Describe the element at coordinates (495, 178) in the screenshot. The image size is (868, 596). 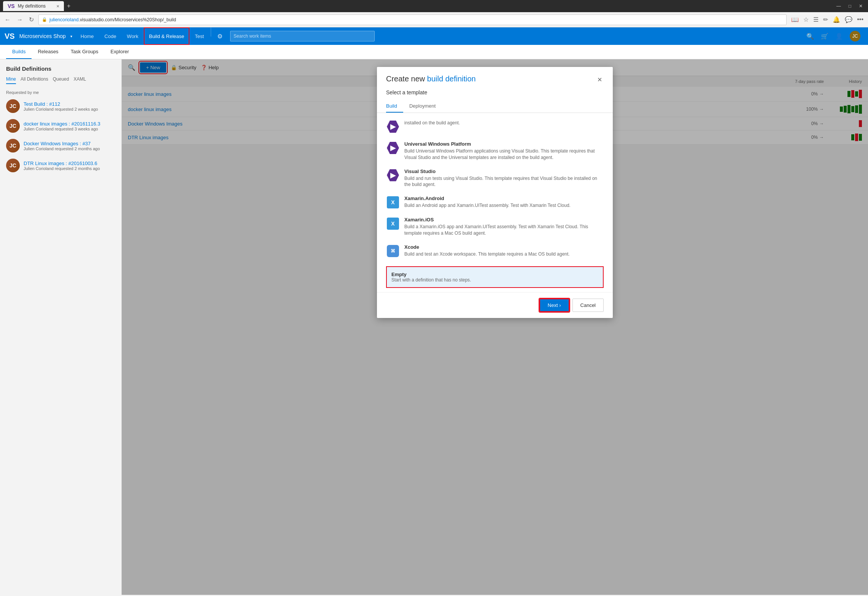
I see `template-item-1: ▶ Visual Studio Build and run tests usin…` at that location.